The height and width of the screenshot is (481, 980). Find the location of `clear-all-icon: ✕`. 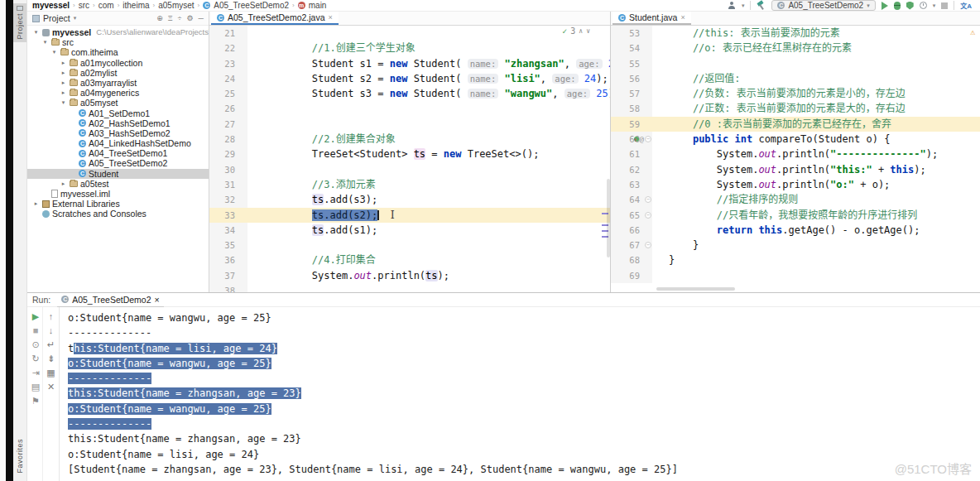

clear-all-icon: ✕ is located at coordinates (51, 387).